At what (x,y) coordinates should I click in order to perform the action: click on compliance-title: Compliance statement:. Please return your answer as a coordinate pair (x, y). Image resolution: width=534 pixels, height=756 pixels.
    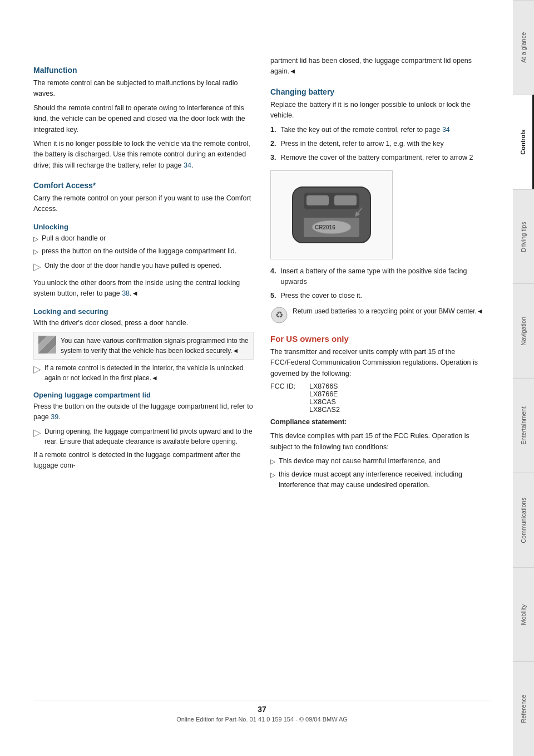
    Looking at the image, I should click on (380, 422).